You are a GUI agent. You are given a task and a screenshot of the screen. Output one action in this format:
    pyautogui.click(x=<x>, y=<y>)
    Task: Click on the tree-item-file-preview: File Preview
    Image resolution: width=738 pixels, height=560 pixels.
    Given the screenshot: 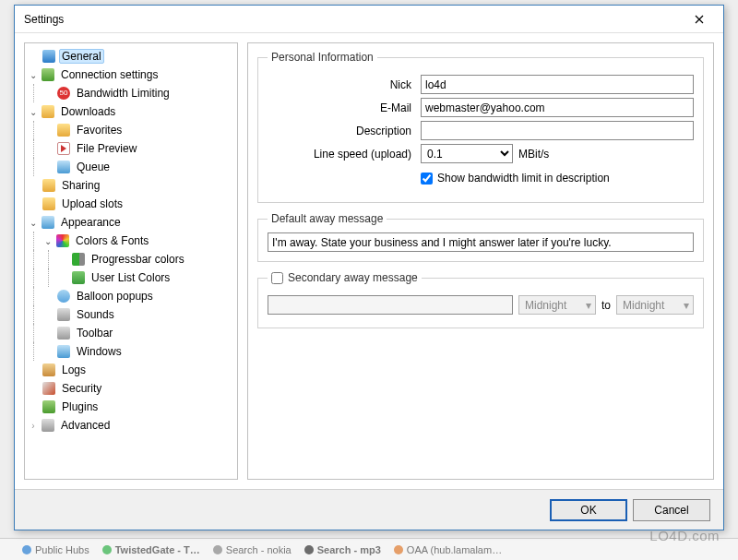 What is the action you would take?
    pyautogui.click(x=131, y=149)
    